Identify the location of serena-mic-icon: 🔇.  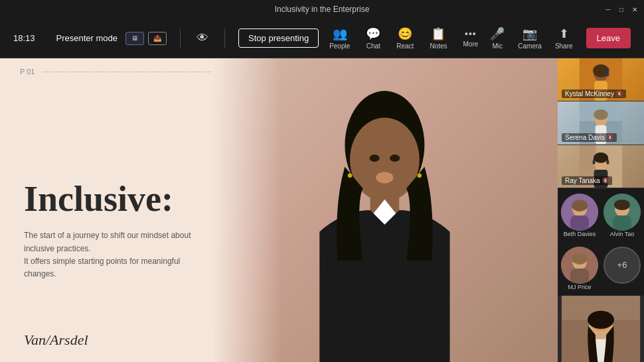
(610, 138).